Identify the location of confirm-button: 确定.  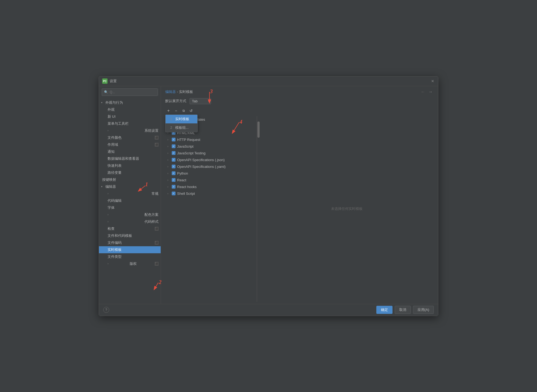
(384, 310).